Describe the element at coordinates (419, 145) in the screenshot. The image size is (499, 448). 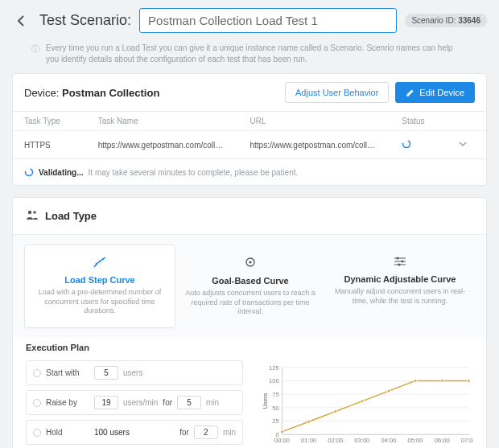
I see `status-spinner` at that location.